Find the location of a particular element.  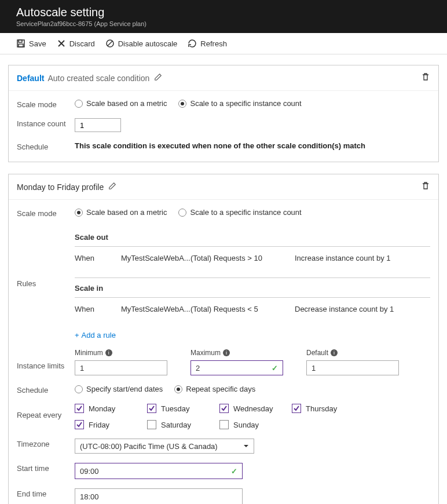

page-header: Autoscale setting ServicePlan2af96bcc-86… is located at coordinates (223, 16).